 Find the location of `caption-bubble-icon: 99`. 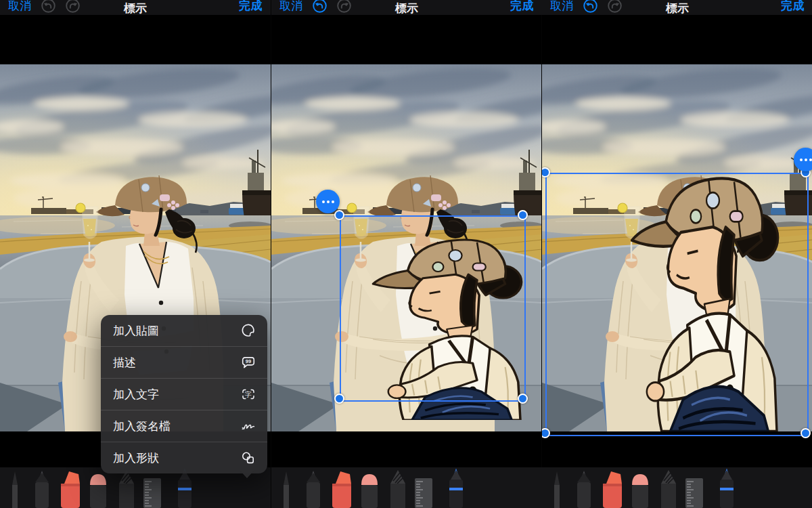

caption-bubble-icon: 99 is located at coordinates (248, 362).